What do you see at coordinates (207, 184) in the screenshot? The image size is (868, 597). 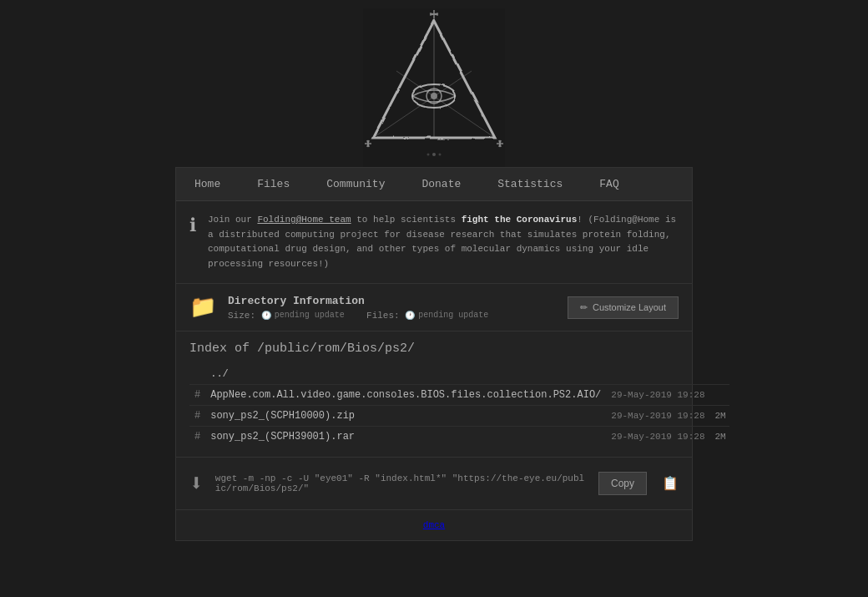 I see `nav-home: Home` at bounding box center [207, 184].